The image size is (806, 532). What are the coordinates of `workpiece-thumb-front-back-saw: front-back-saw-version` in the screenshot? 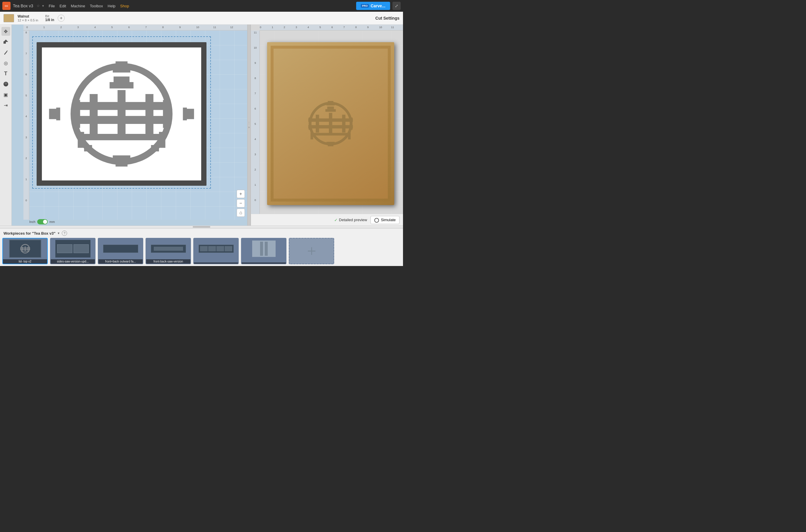 It's located at (168, 251).